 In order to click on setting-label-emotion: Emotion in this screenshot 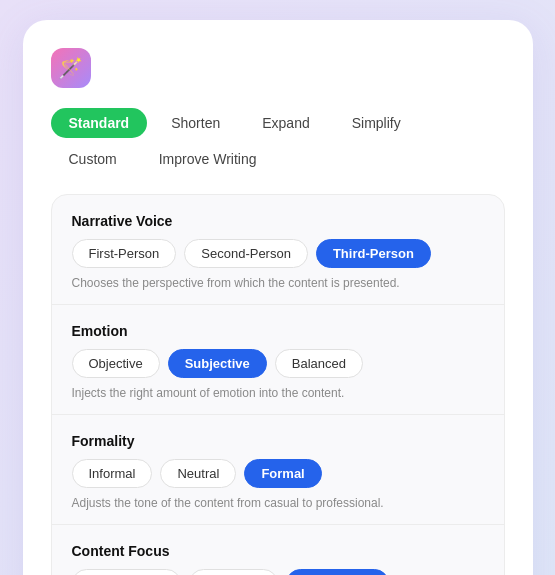, I will do `click(278, 331)`.